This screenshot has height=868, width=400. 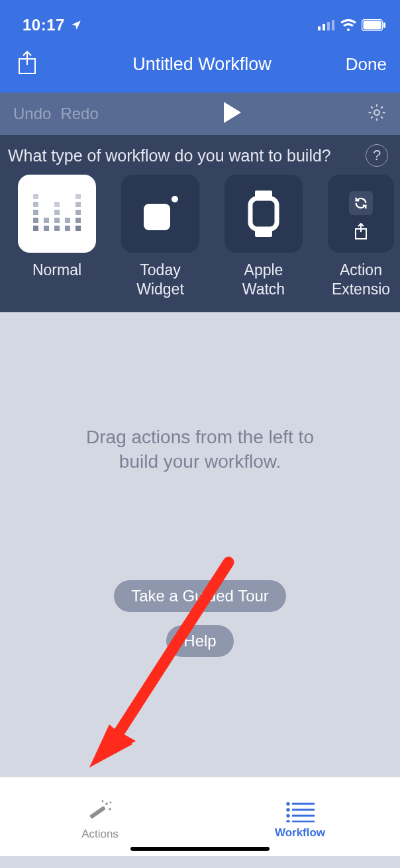 I want to click on settings-button, so click(x=377, y=114).